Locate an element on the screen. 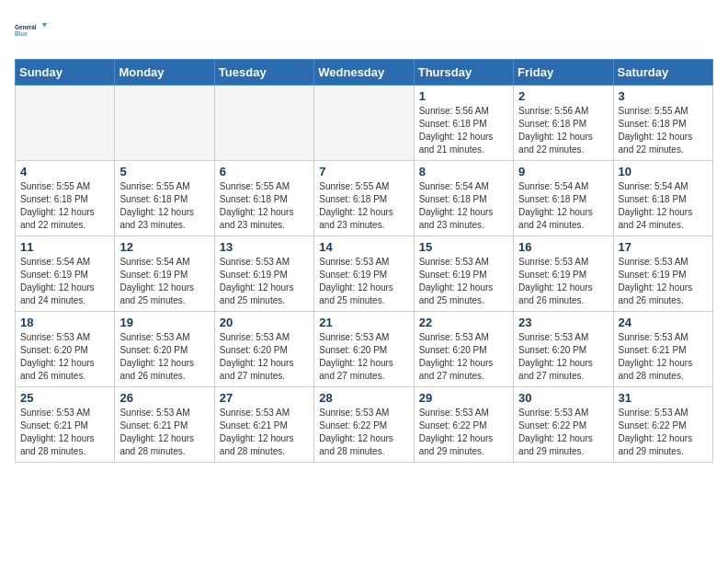  weekday-header: Thursday is located at coordinates (463, 73).